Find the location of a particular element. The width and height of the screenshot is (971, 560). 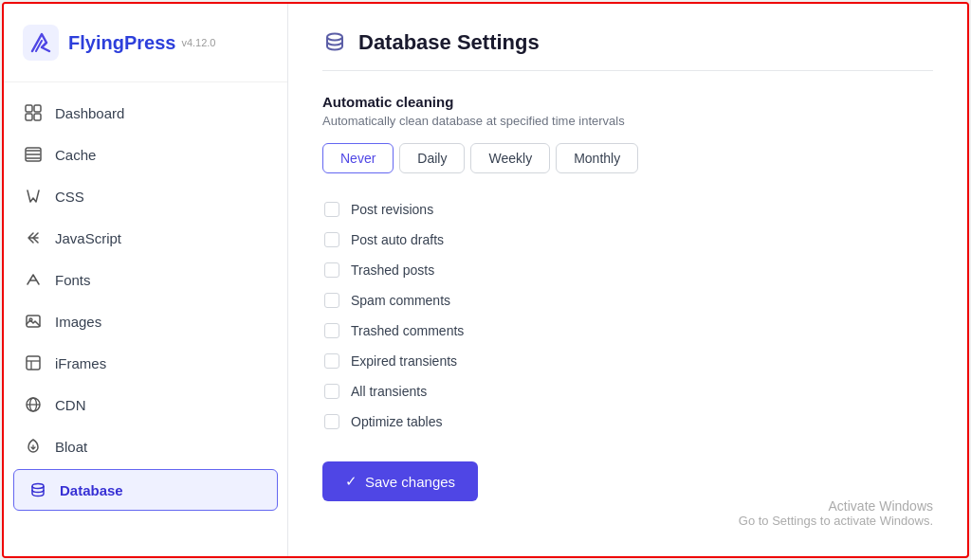

optimize-tables-checkbox is located at coordinates (332, 422).